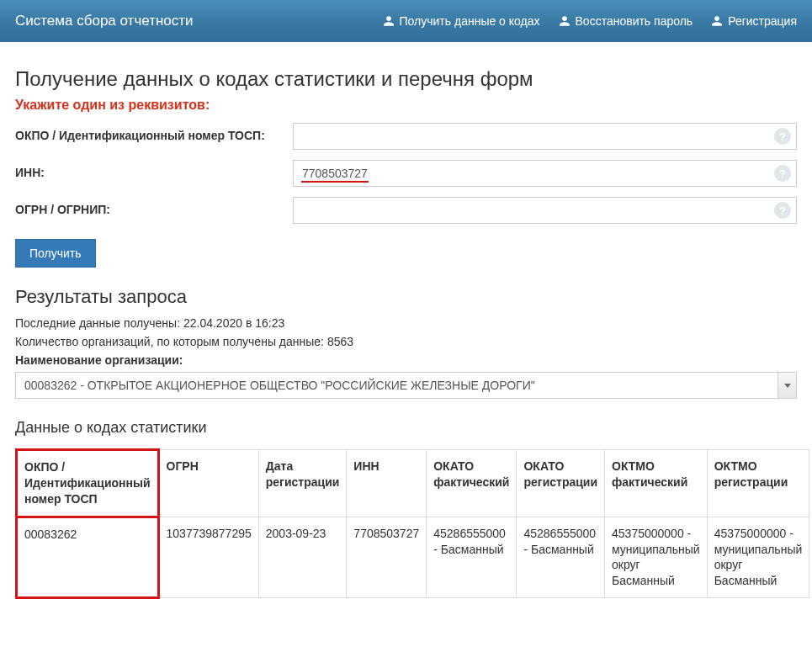 Image resolution: width=812 pixels, height=668 pixels. What do you see at coordinates (634, 21) in the screenshot?
I see `nav-link-label: Восстановить пароль` at bounding box center [634, 21].